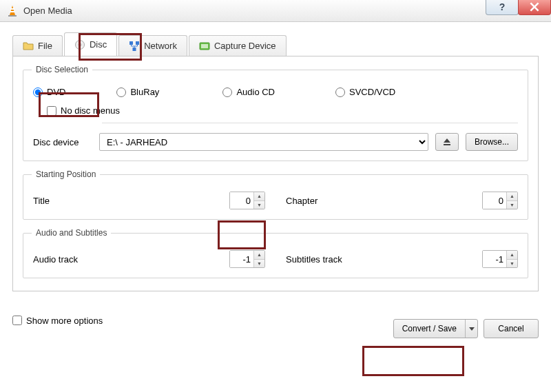 The width and height of the screenshot is (551, 392). I want to click on eject-icon, so click(447, 142).